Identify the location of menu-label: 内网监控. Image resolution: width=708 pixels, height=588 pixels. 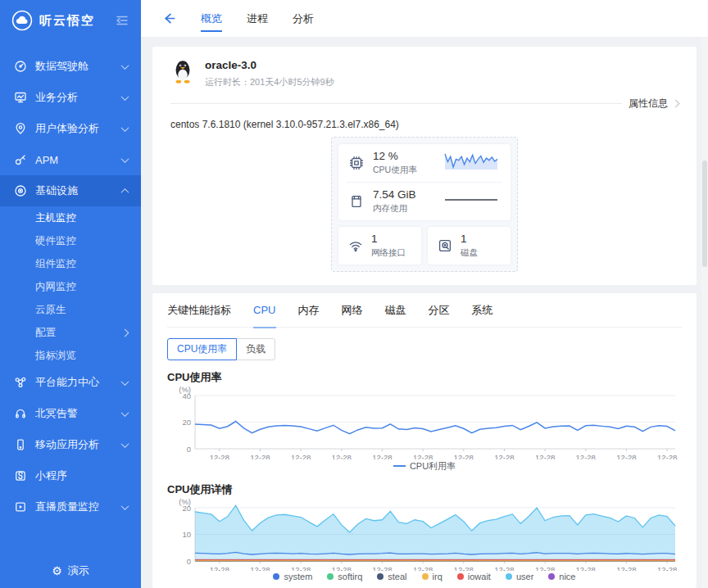
(56, 287).